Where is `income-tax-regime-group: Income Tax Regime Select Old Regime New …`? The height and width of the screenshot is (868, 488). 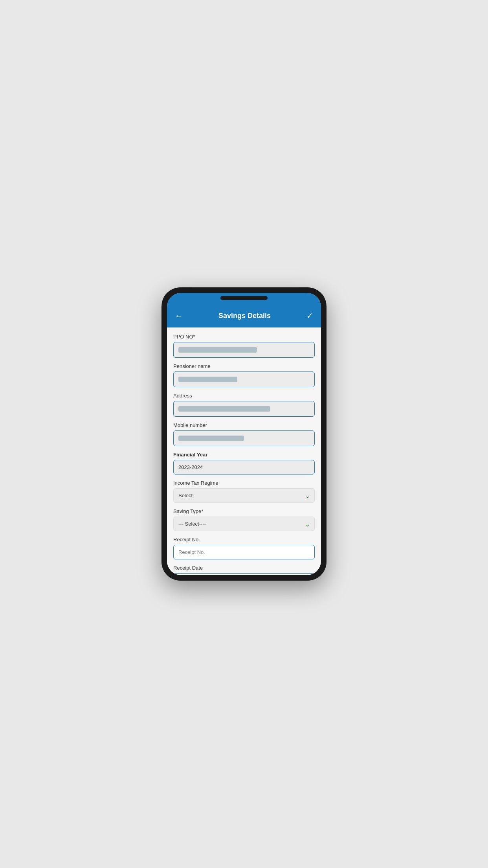
income-tax-regime-group: Income Tax Regime Select Old Regime New … is located at coordinates (244, 491).